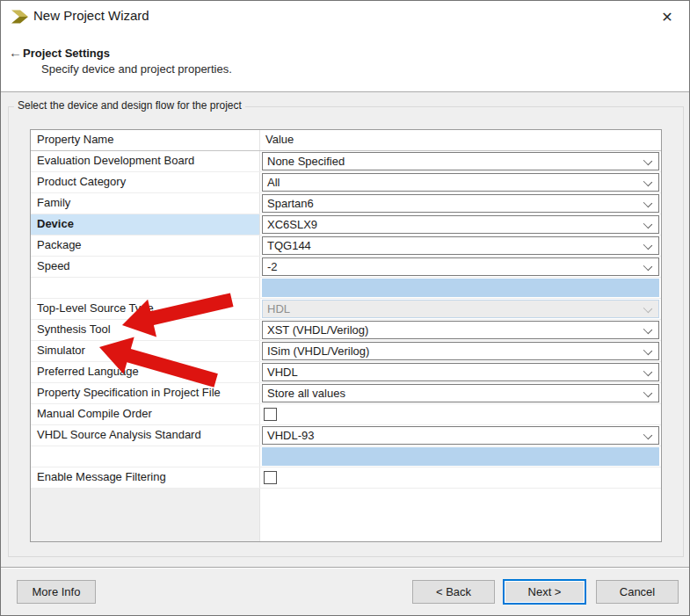 This screenshot has width=690, height=616. Describe the element at coordinates (91, 16) in the screenshot. I see `window-title: New Project Wizard` at that location.